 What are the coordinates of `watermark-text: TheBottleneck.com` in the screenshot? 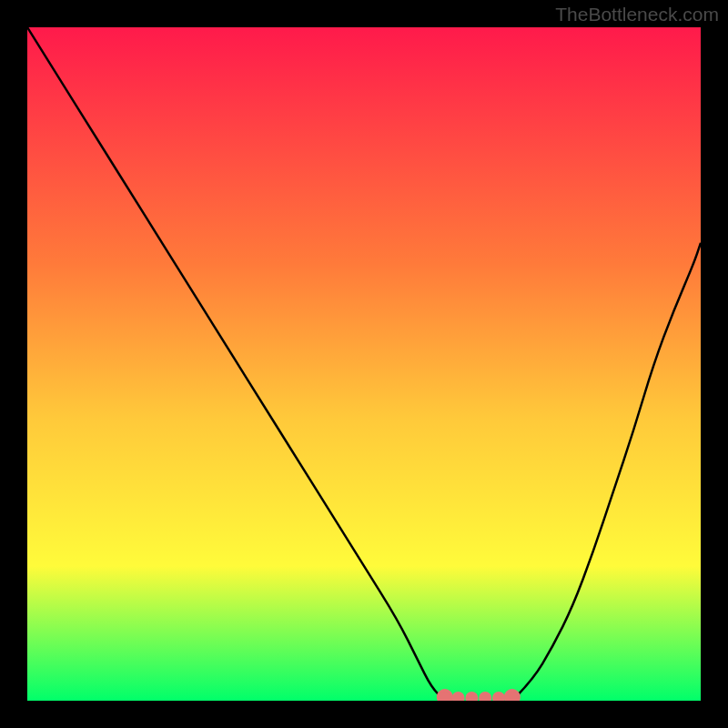 It's located at (637, 15).